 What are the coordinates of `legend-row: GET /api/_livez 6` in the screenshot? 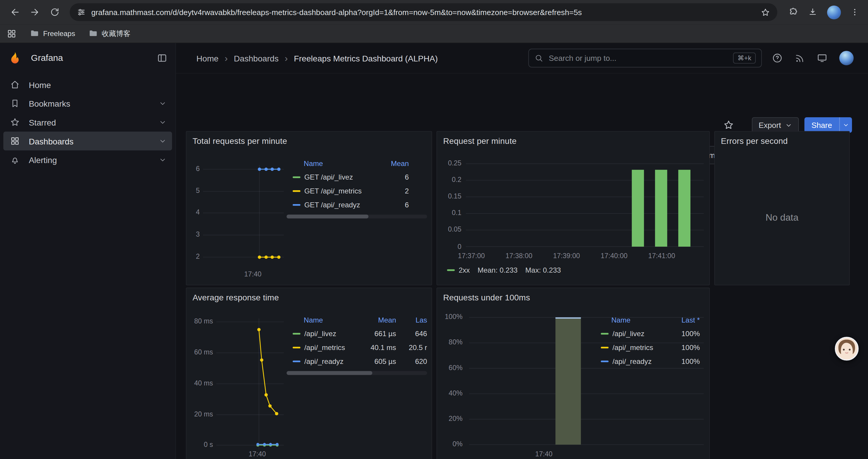 It's located at (357, 177).